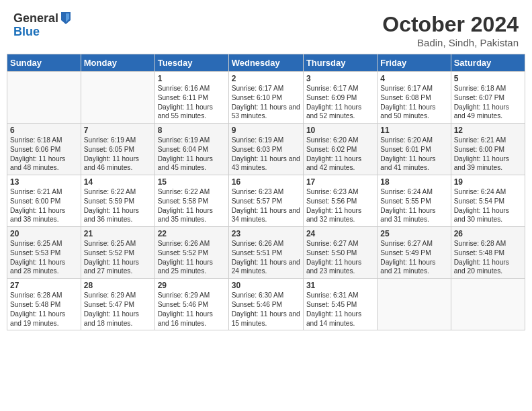 This screenshot has height=411, width=532. What do you see at coordinates (43, 26) in the screenshot?
I see `logo: General Blue` at bounding box center [43, 26].